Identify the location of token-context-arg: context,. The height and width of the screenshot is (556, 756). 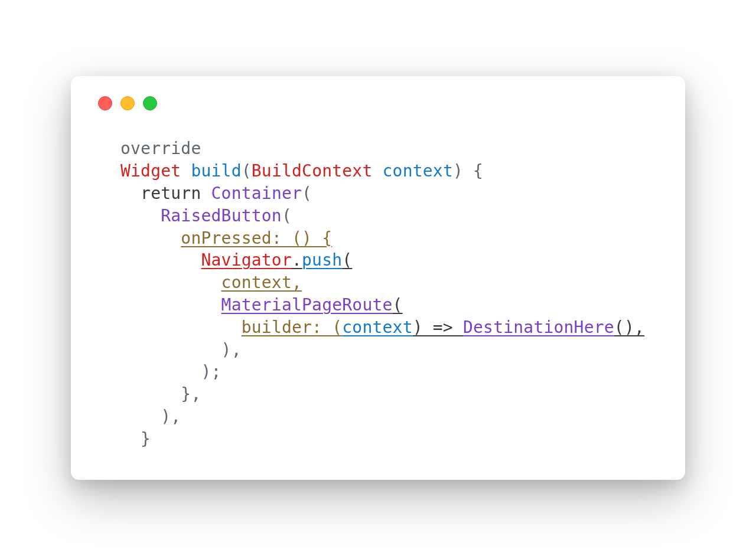
(262, 282).